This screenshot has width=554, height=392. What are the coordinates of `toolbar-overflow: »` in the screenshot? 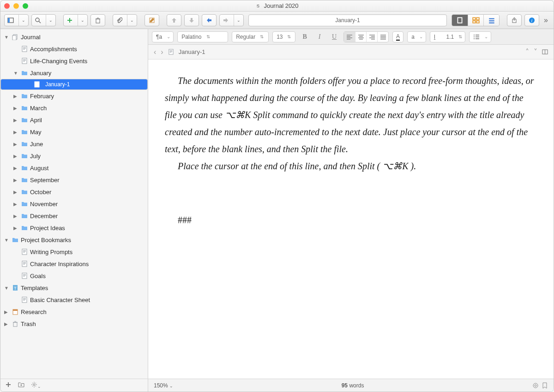 It's located at (546, 20).